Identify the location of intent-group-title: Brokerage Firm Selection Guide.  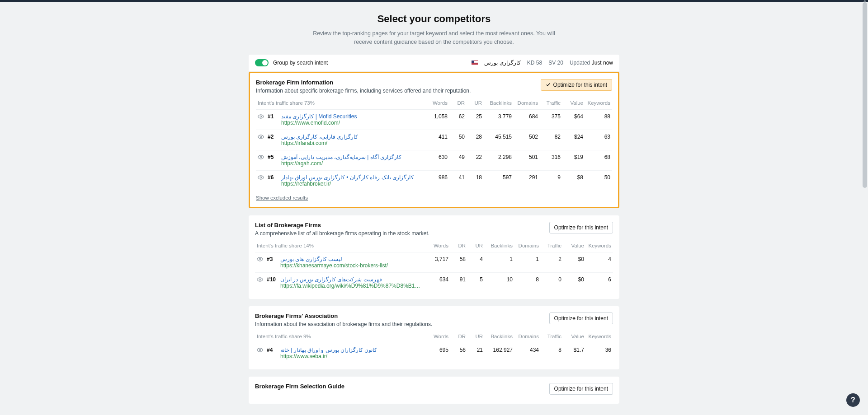
(300, 387).